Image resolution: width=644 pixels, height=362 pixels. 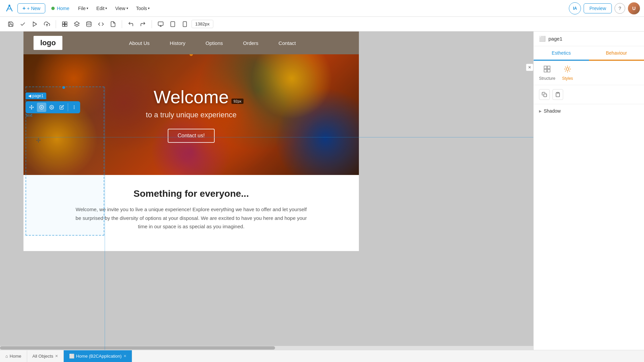 What do you see at coordinates (544, 95) in the screenshot?
I see `copy-button` at bounding box center [544, 95].